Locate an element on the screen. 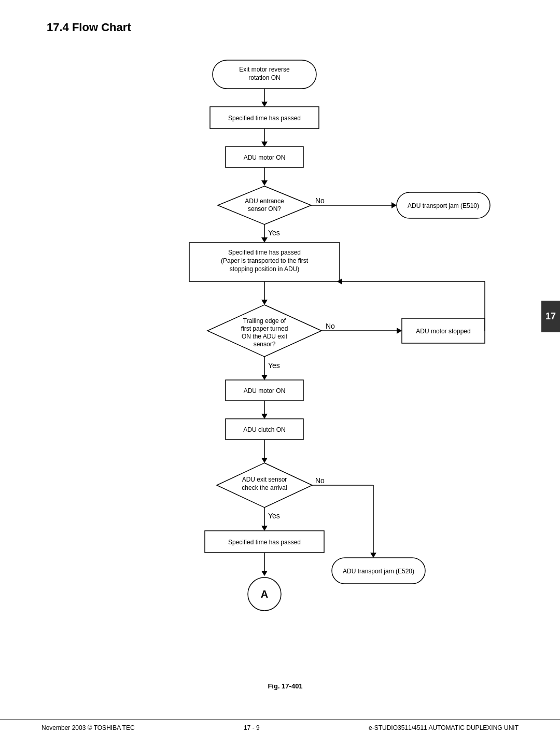 Image resolution: width=560 pixels, height=747 pixels. page-title: 17.4 Flow Chart is located at coordinates (288, 27).